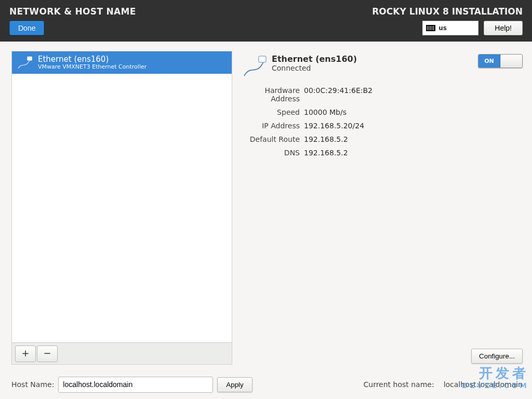 The width and height of the screenshot is (532, 399). I want to click on current-hostname-value: localhost.localdomain, so click(483, 384).